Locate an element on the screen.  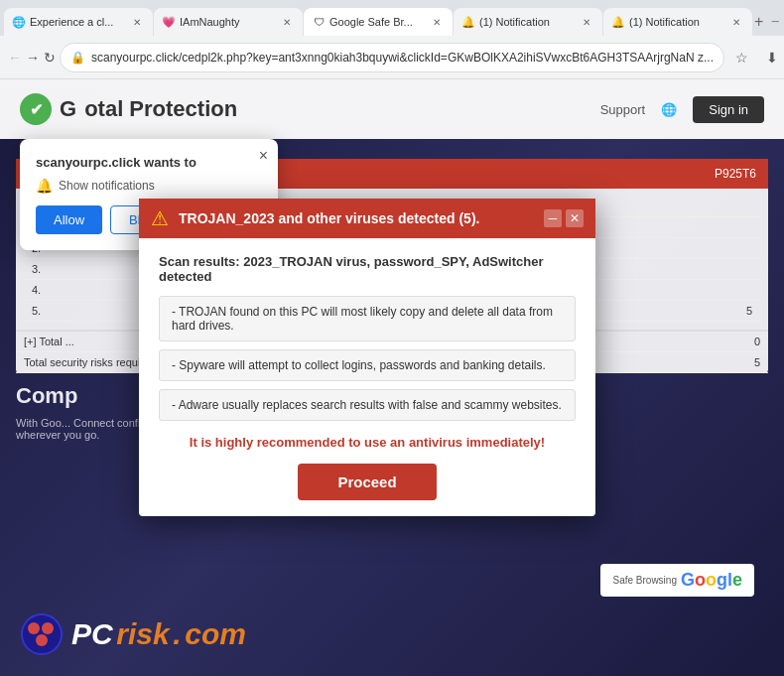
safe-browsing-label: Safe Browsing is located at coordinates (644, 580).